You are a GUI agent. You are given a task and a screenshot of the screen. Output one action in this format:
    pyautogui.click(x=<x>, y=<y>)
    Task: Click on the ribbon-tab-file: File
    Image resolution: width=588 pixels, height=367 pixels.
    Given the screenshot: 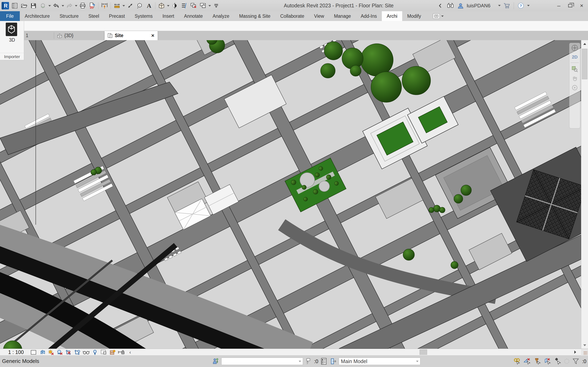 What is the action you would take?
    pyautogui.click(x=10, y=16)
    